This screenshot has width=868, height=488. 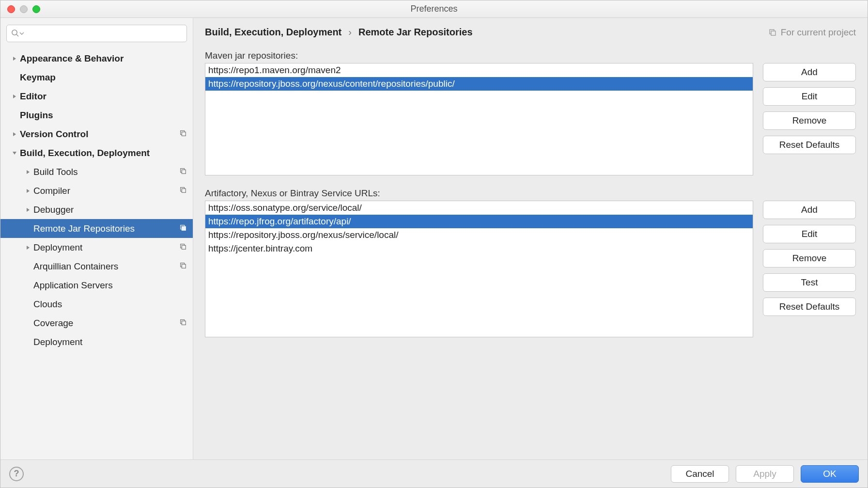 What do you see at coordinates (97, 191) in the screenshot?
I see `tree-item: Compiler` at bounding box center [97, 191].